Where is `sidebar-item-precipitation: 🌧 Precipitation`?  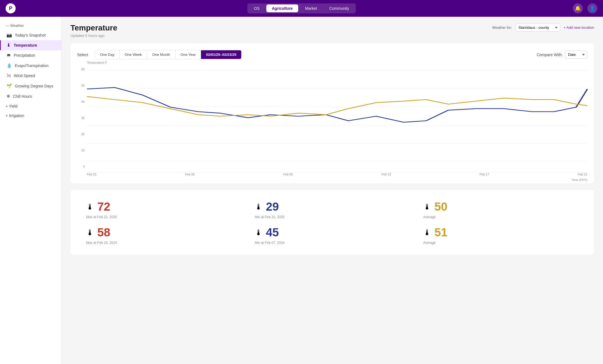 sidebar-item-precipitation: 🌧 Precipitation is located at coordinates (31, 55).